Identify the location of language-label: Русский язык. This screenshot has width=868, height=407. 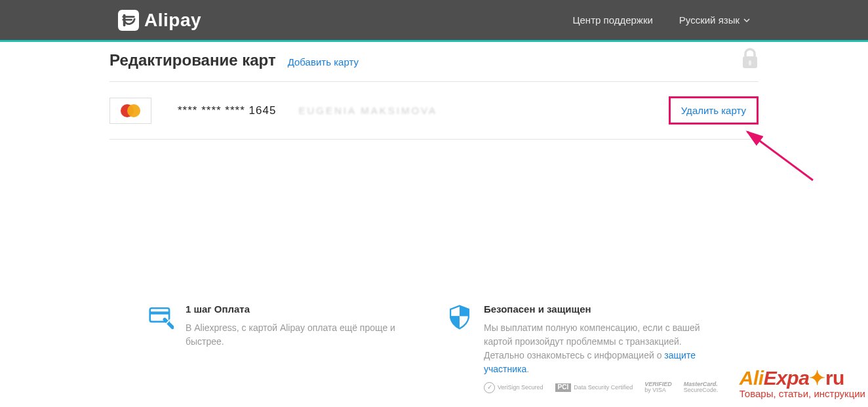
(709, 20).